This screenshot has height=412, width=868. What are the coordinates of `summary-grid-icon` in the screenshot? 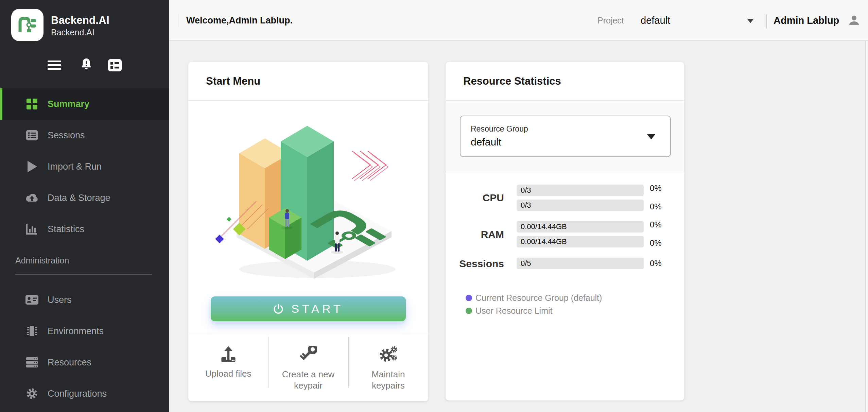 It's located at (32, 104).